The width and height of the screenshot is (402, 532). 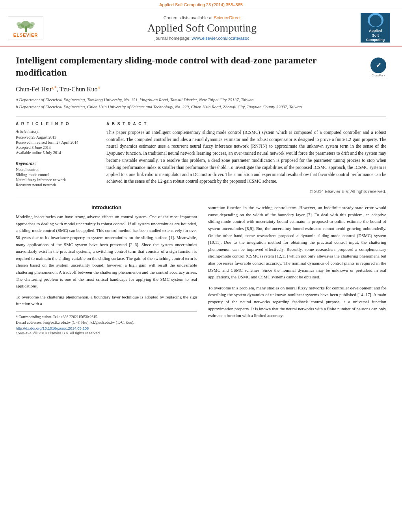 I want to click on journal-title-center: Contents lists available at ScienceDirec…, so click(x=202, y=28).